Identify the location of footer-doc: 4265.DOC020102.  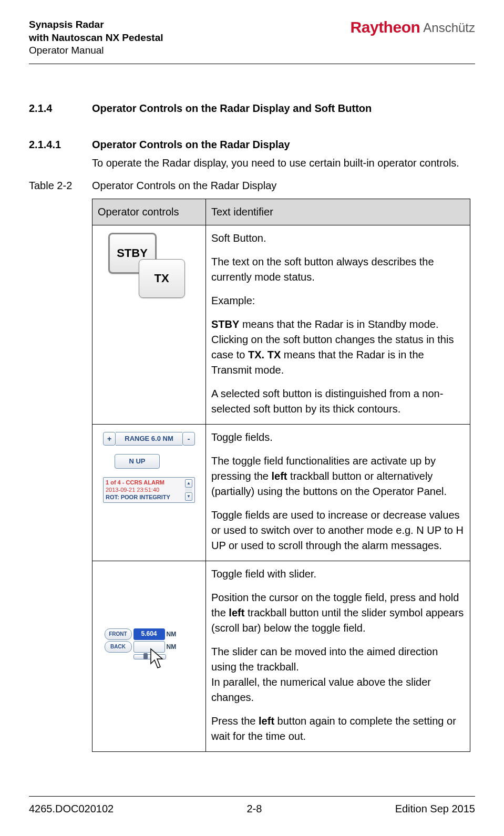
(71, 809).